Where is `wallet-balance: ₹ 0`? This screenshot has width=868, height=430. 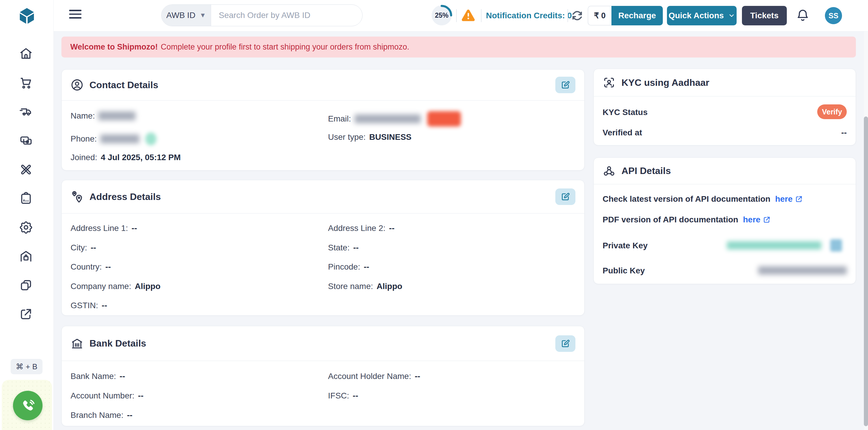 wallet-balance: ₹ 0 is located at coordinates (600, 15).